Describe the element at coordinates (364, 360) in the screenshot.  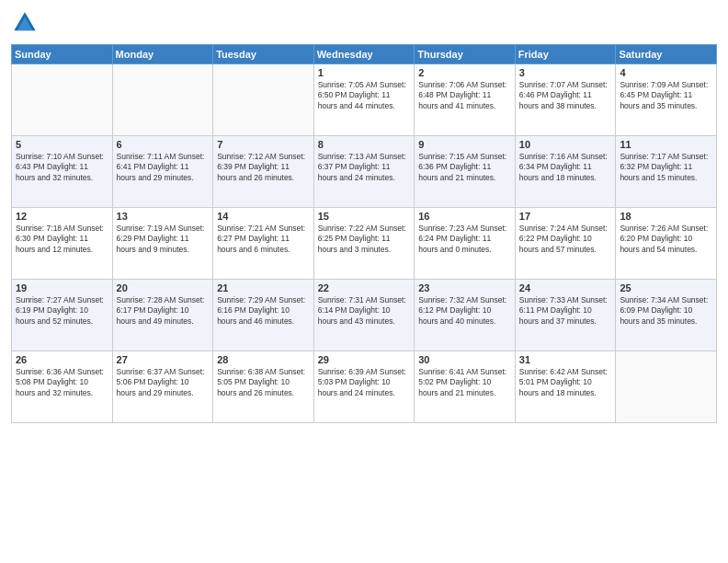
I see `day-number: 29` at that location.